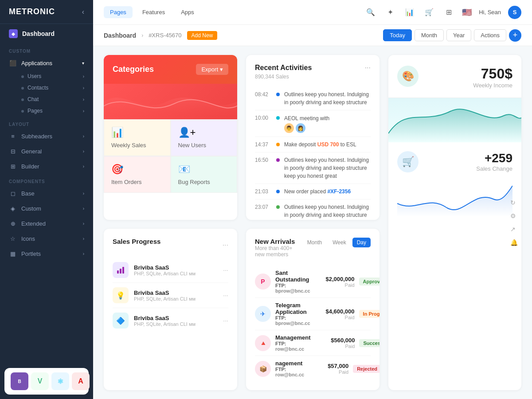 Image resolution: width=532 pixels, height=399 pixels. Describe the element at coordinates (226, 270) in the screenshot. I see `sales-item-dots: ···` at that location.